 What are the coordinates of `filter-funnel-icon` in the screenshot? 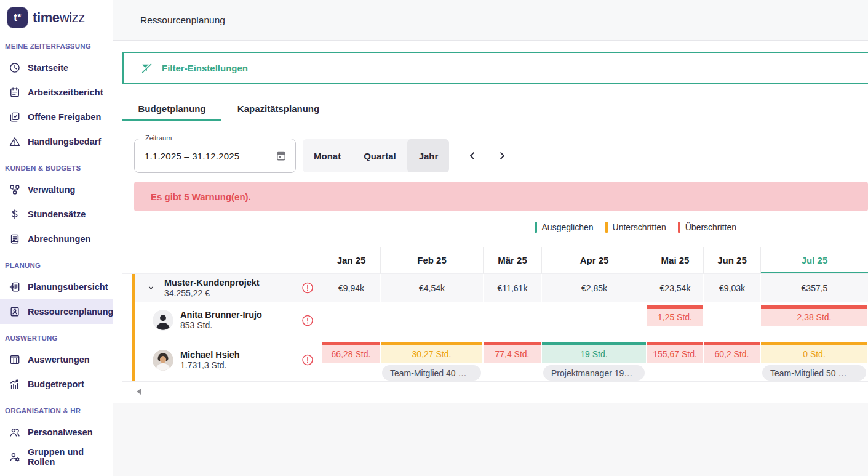 It's located at (146, 68).